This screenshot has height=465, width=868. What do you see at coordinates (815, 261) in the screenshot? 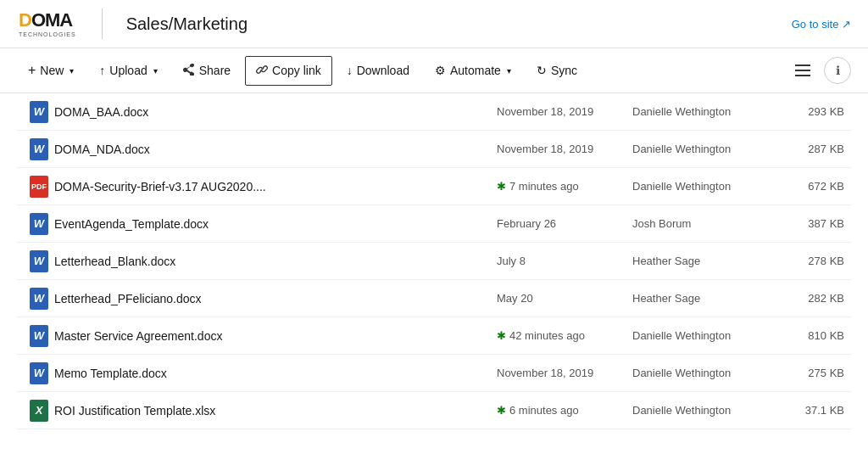
I see `file-size: 278 KB` at bounding box center [815, 261].